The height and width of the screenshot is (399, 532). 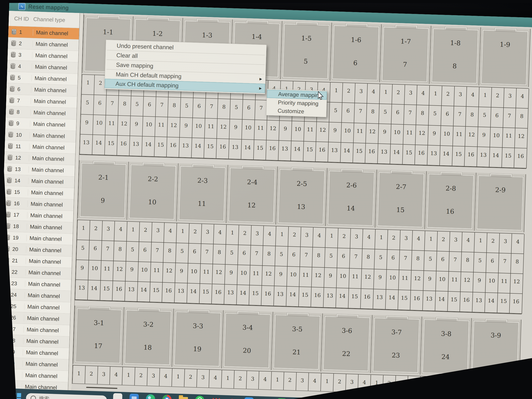 What do you see at coordinates (455, 56) in the screenshot?
I see `mapping-block: 1-88` at bounding box center [455, 56].